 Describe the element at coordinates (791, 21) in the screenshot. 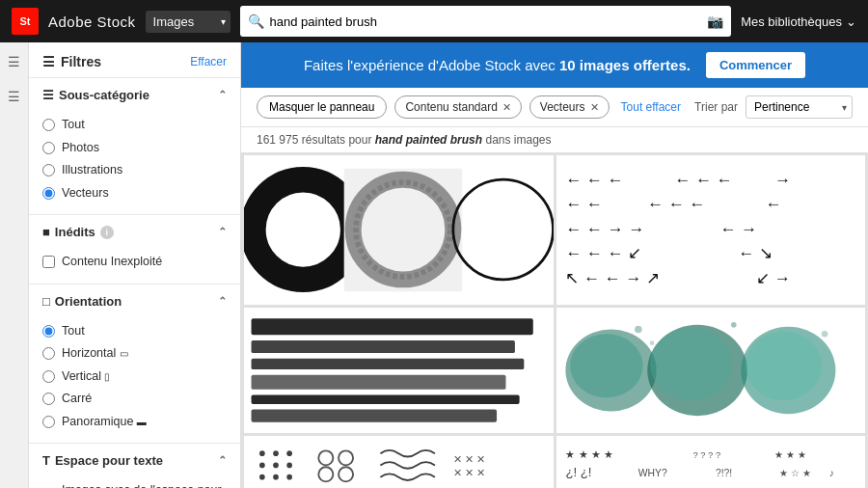

I see `mes-bibliotheques-label: Mes bibliothèques` at that location.